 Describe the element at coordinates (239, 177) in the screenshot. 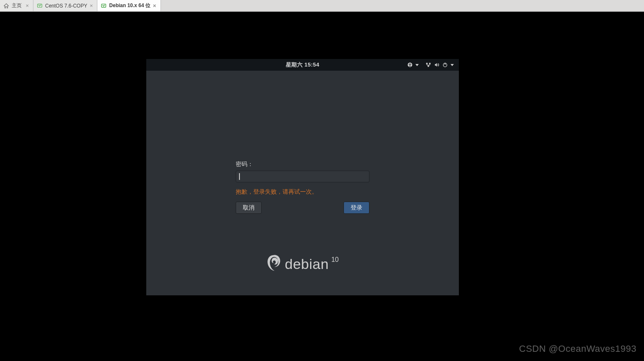

I see `text-cursor` at that location.